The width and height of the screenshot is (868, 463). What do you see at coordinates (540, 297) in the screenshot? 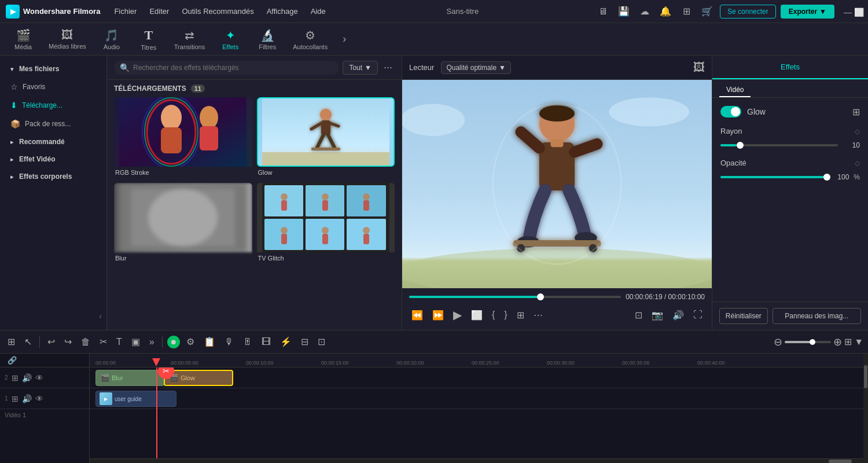
I see `progress-thumb` at bounding box center [540, 297].